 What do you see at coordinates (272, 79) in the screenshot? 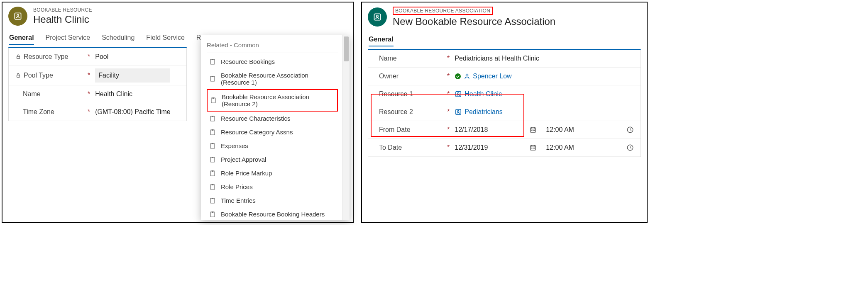
I see `menu-bra-resource-1: Bookable Resource Association (Resource …` at bounding box center [272, 79].